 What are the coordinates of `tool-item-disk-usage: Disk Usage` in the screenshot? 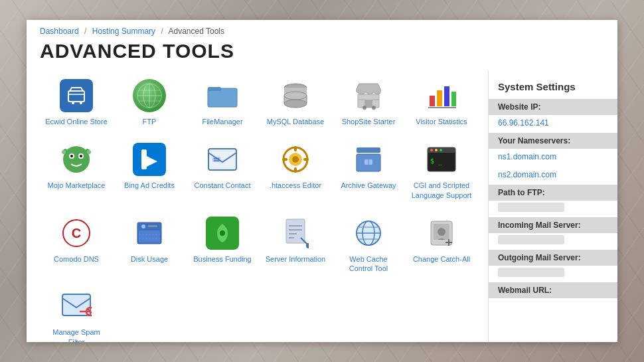 It's located at (149, 244).